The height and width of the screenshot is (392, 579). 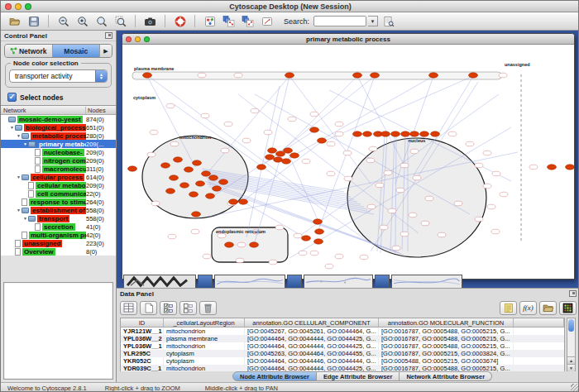 What do you see at coordinates (330, 130) in the screenshot?
I see `network-edge` at bounding box center [330, 130].